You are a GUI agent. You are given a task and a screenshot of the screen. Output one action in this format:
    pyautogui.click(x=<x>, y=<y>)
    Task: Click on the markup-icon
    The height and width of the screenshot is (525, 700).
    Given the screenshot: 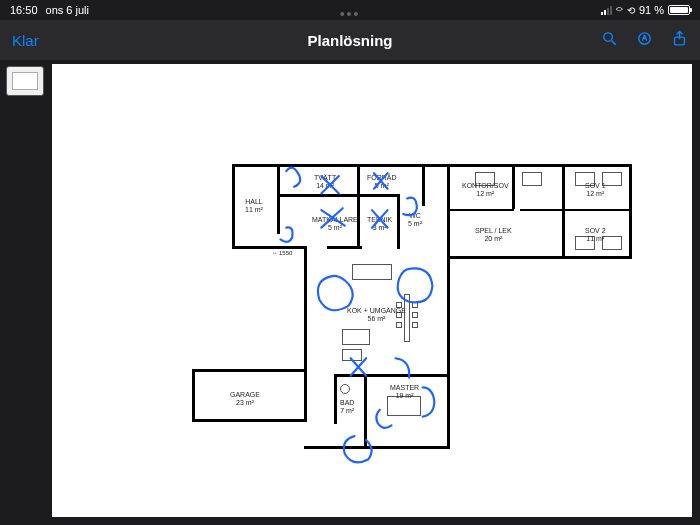 What is the action you would take?
    pyautogui.click(x=644, y=38)
    